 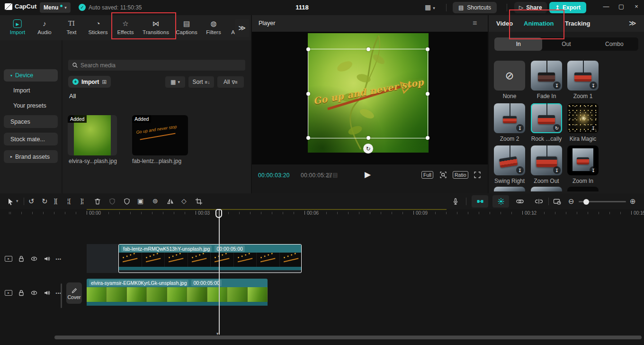 I want to click on subtab-in: In, so click(x=518, y=44).